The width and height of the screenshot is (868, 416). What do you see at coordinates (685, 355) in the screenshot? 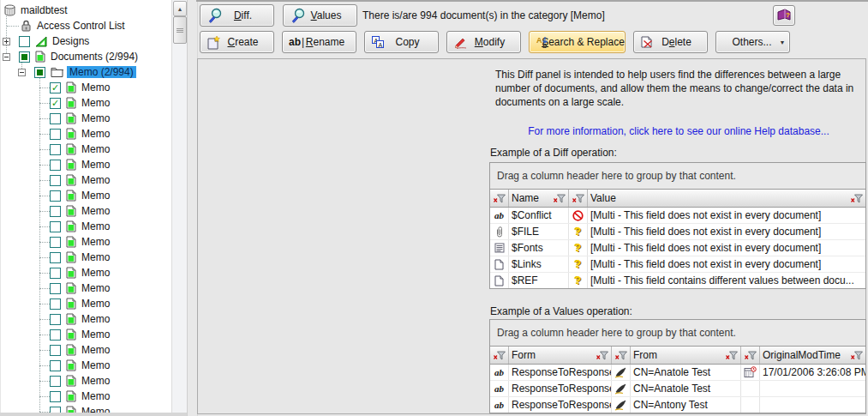
I see `column-header-from: From` at bounding box center [685, 355].